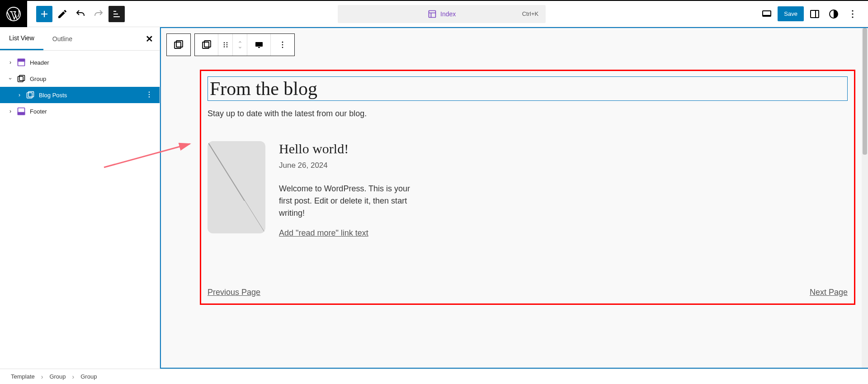  Describe the element at coordinates (10, 79) in the screenshot. I see `chevron-down-icon: ›` at that location.